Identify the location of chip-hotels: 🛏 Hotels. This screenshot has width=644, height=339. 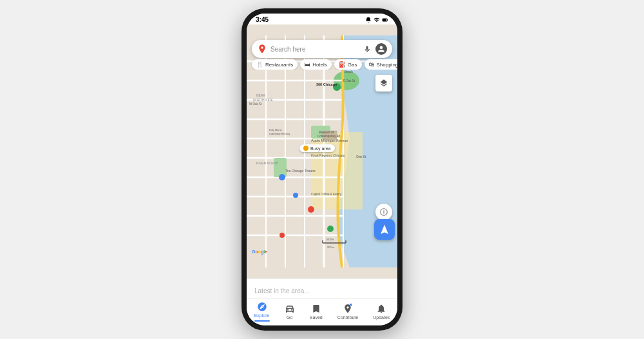
(316, 64).